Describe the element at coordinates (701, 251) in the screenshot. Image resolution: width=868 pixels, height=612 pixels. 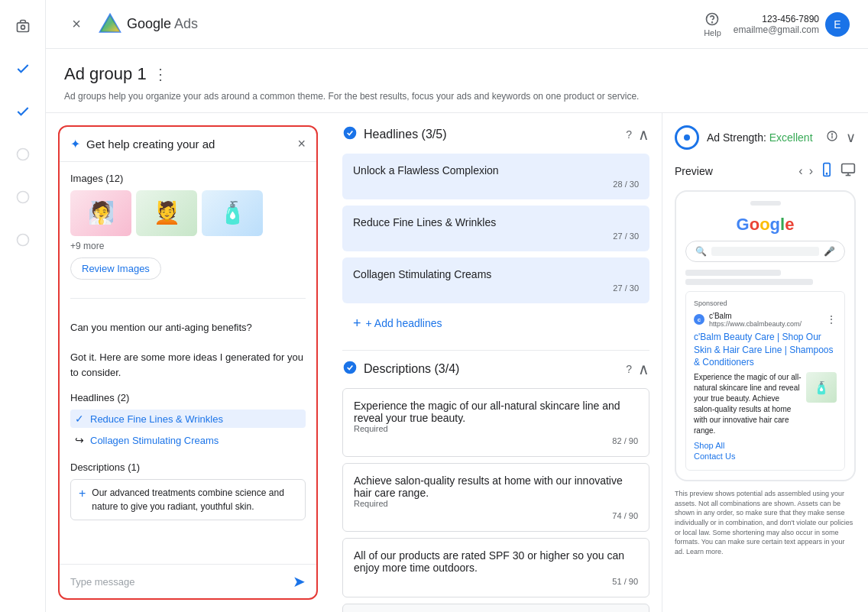
I see `search-icon: 🔍` at that location.